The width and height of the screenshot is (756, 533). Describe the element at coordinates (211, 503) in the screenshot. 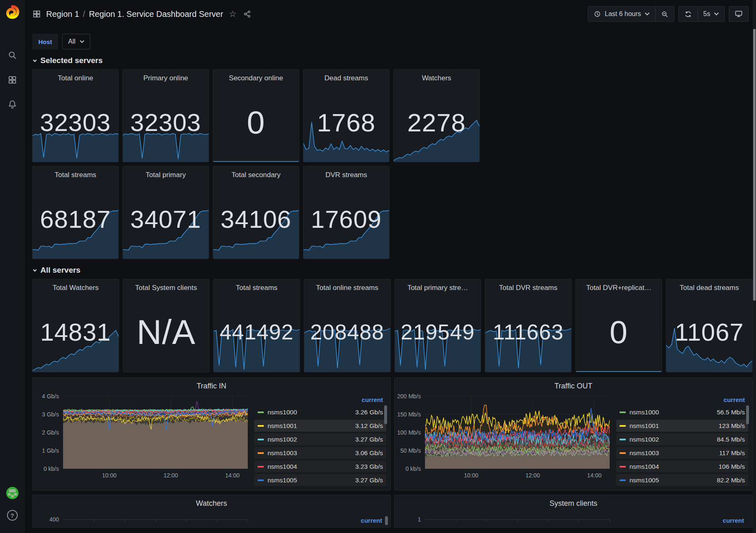

I see `panel-title: Watchers` at that location.